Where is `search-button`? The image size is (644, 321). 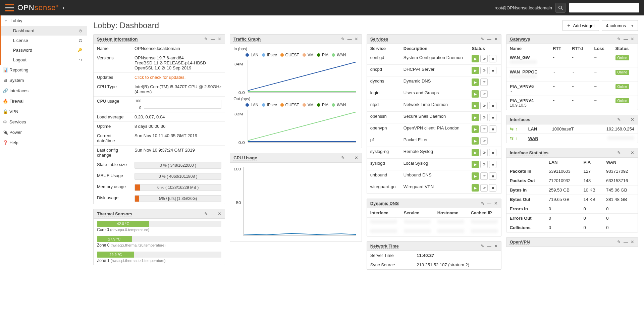 search-button is located at coordinates (560, 8).